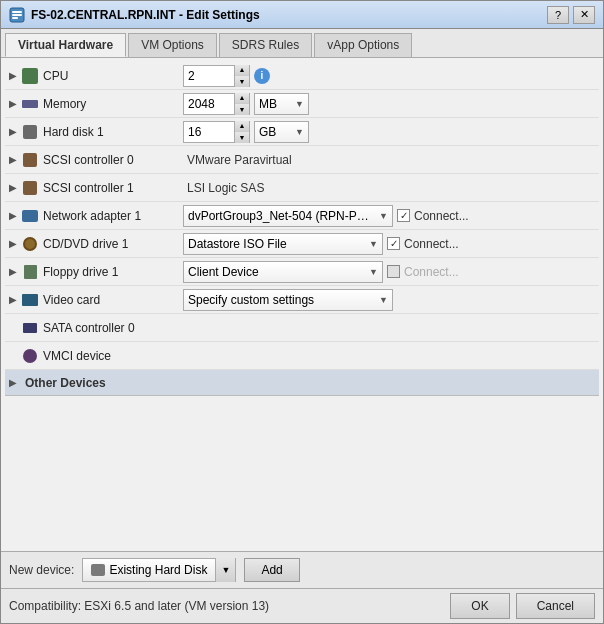 This screenshot has height=624, width=604. Describe the element at coordinates (302, 272) in the screenshot. I see `floppy-1-row: ▶ Floppy drive 1 Client Device ▼ Connect…` at that location.